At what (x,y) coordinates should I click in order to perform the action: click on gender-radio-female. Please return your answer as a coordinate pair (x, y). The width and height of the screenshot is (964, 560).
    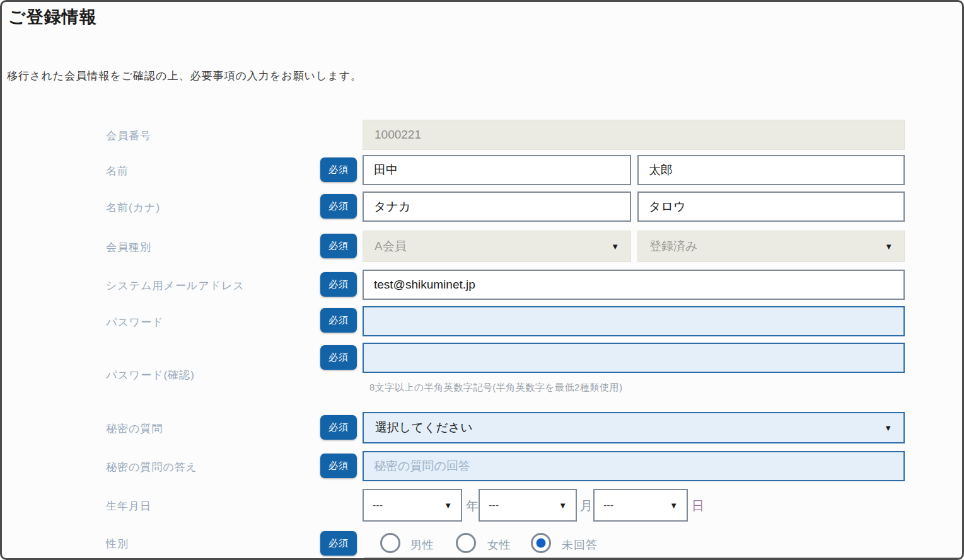
    Looking at the image, I should click on (466, 543).